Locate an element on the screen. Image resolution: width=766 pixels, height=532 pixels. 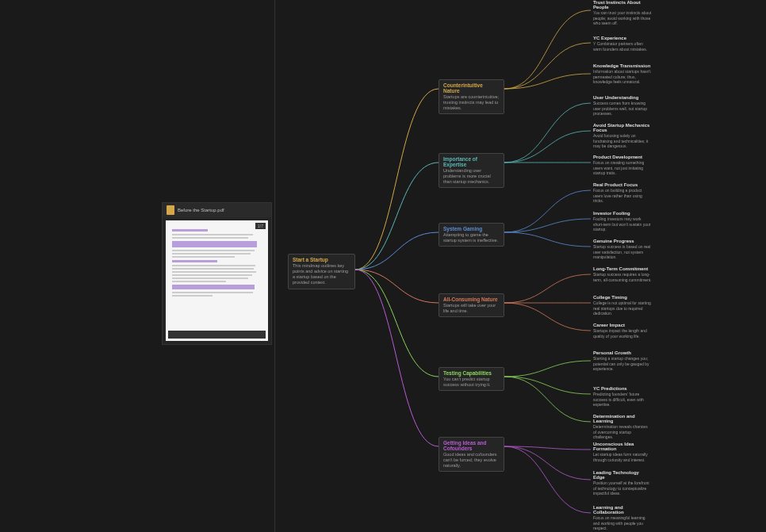
leaf-desc: Focus on building a product users love r… is located at coordinates (622, 196).